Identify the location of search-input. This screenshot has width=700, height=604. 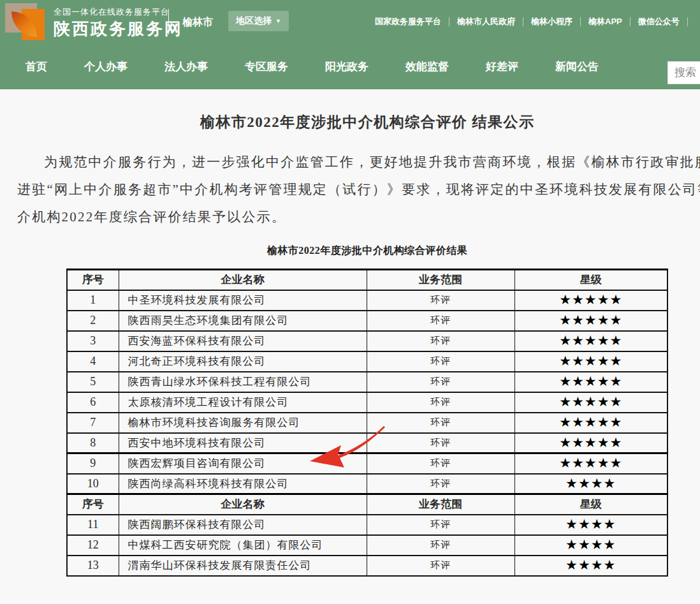
(683, 73).